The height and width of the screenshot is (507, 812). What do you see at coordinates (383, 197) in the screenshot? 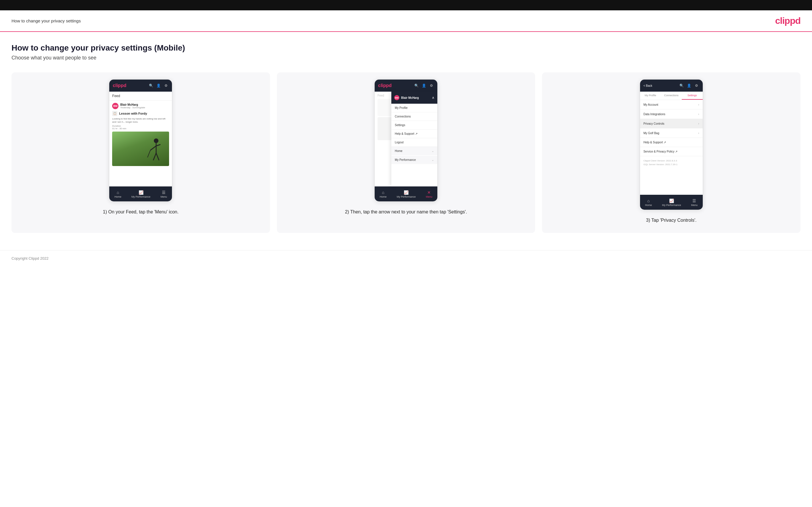
I see `bottom-home-label-2: Home` at bounding box center [383, 197].